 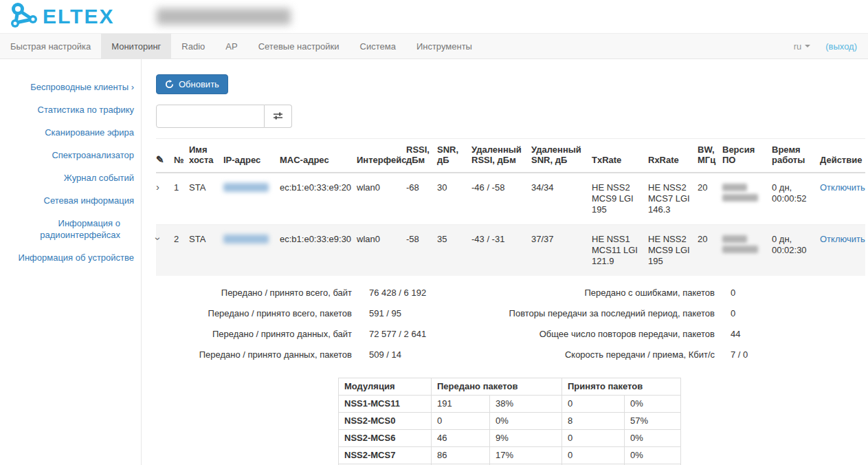 What do you see at coordinates (192, 84) in the screenshot?
I see `refresh-button: Обновить` at bounding box center [192, 84].